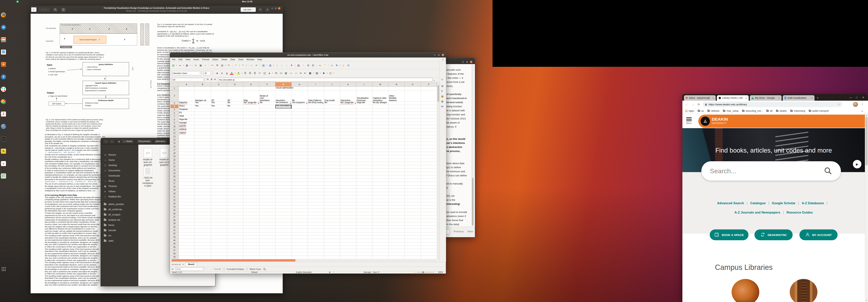 The width and height of the screenshot is (868, 302). What do you see at coordinates (467, 62) in the screenshot?
I see `maximize-icon: ▢` at bounding box center [467, 62].